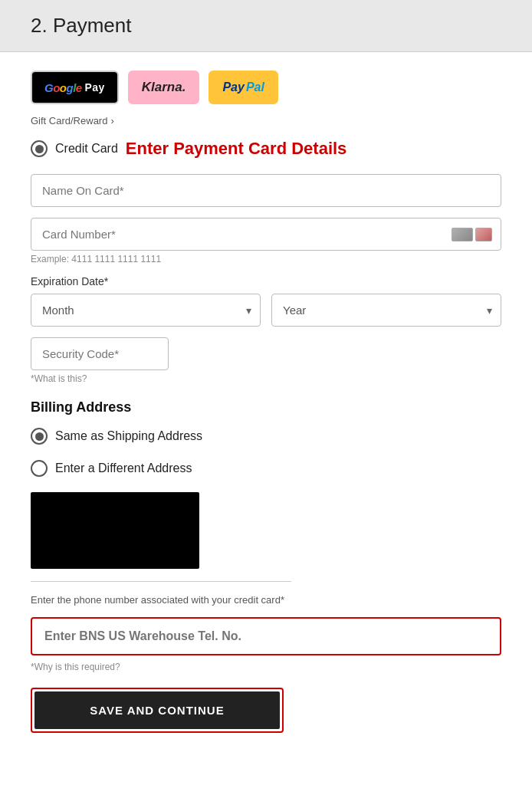 This screenshot has width=532, height=785. What do you see at coordinates (146, 310) in the screenshot?
I see `month-select: Month 01 02 03 04 05 06 07 08 09 10 11 1…` at bounding box center [146, 310].